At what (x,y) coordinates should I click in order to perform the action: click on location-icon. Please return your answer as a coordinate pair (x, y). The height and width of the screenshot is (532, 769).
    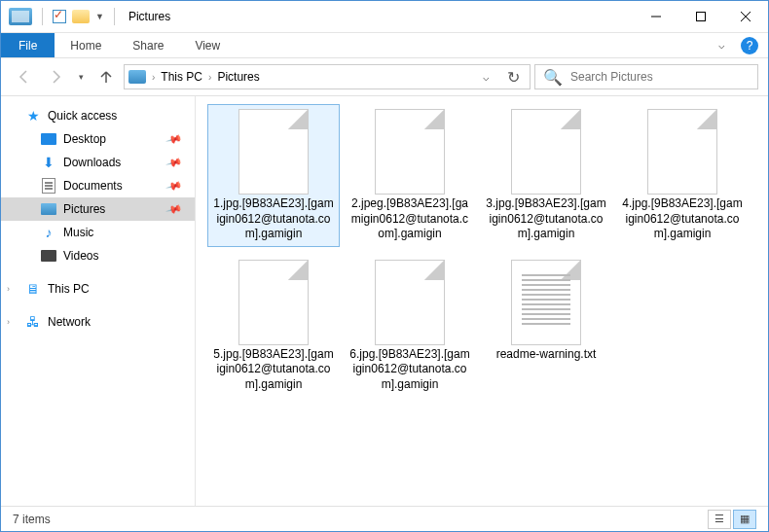
    Looking at the image, I should click on (137, 77).